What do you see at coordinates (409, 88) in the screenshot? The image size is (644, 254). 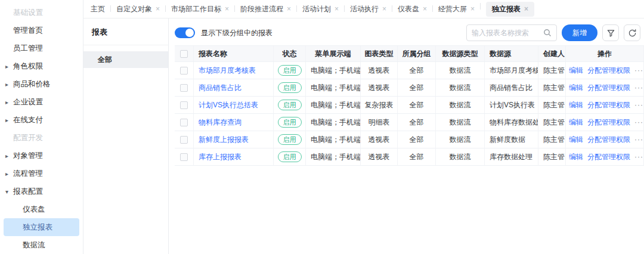 I see `table-row: 商品销售占比启用电脑端；手机端...透视表全部数据流商品销售占比陈主管编辑分配管…` at bounding box center [409, 88].